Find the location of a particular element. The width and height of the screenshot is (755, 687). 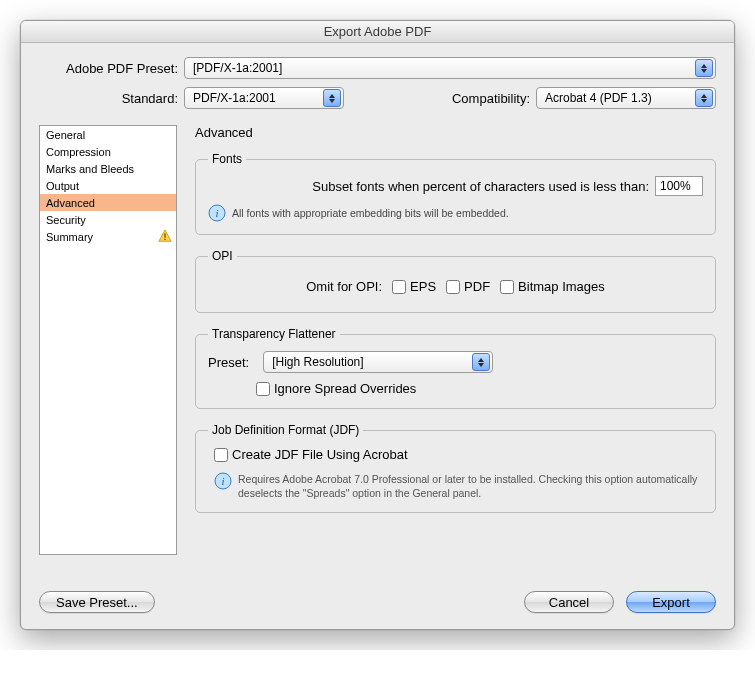

flattener-preset-value: [High Resolution] is located at coordinates (318, 362).